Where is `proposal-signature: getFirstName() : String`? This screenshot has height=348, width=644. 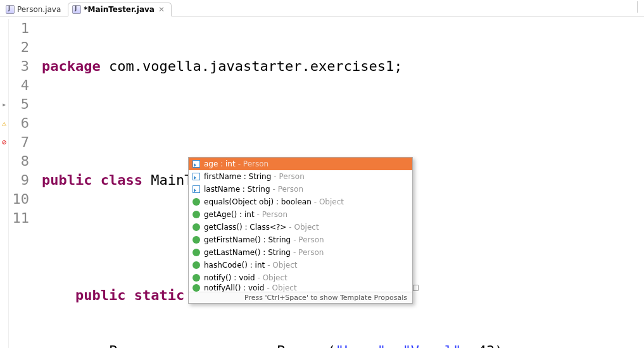
proposal-signature: getFirstName() : String is located at coordinates (247, 240).